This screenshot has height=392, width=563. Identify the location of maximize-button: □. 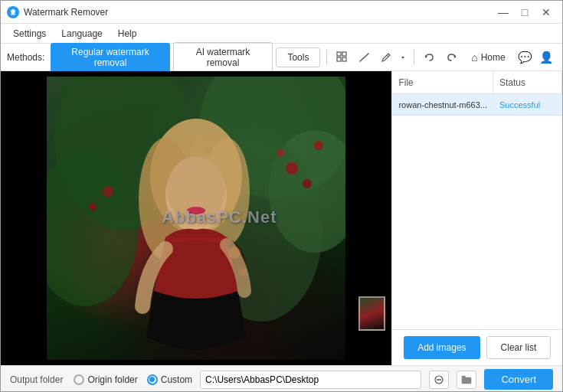
(525, 12).